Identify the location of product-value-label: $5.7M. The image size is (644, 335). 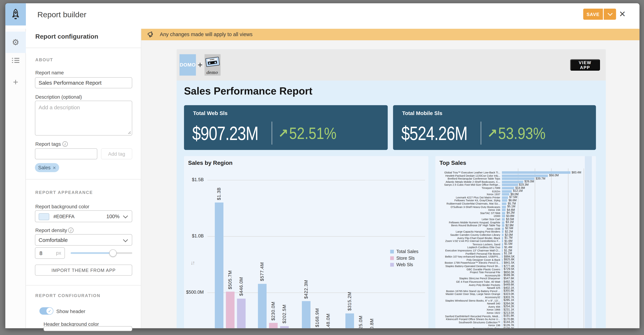
(512, 203).